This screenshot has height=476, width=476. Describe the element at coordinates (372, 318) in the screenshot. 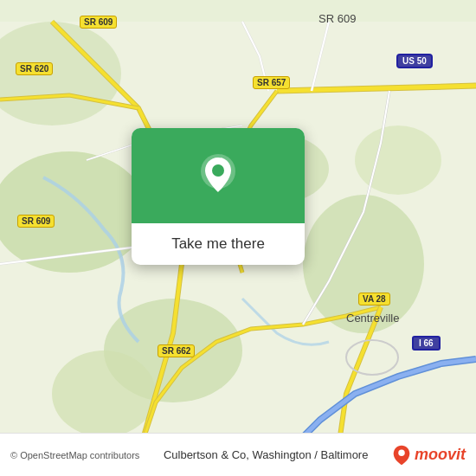

I see `label-centreville: Centreville` at that location.